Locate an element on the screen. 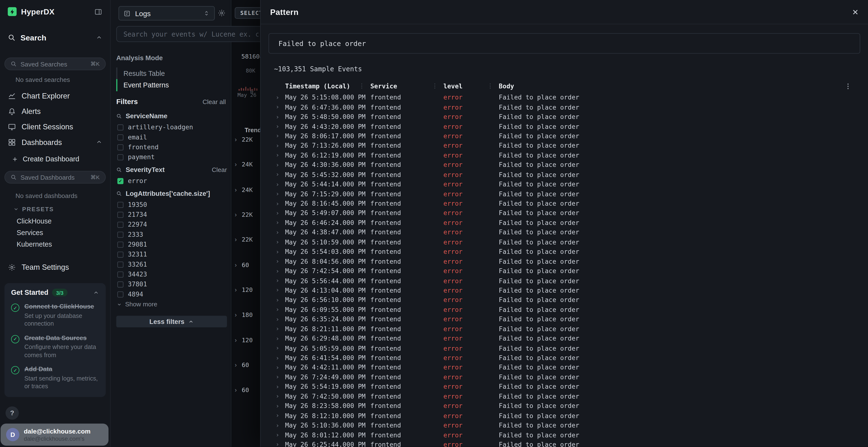 This screenshot has height=447, width=868. get-started-step: ✓ Add Data Start sending logs, metrics, … is located at coordinates (55, 378).